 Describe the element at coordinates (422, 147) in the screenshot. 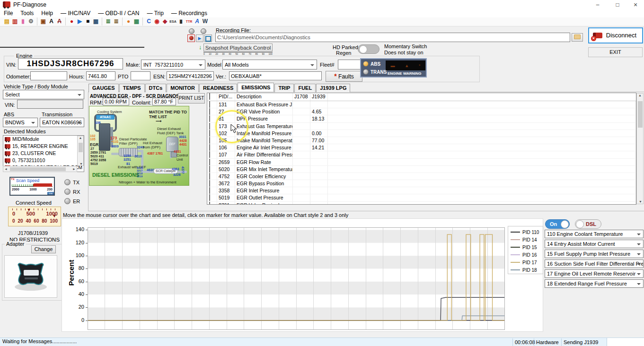

I see `table-row: 106Engine Air Inlet Pressure14.21` at that location.